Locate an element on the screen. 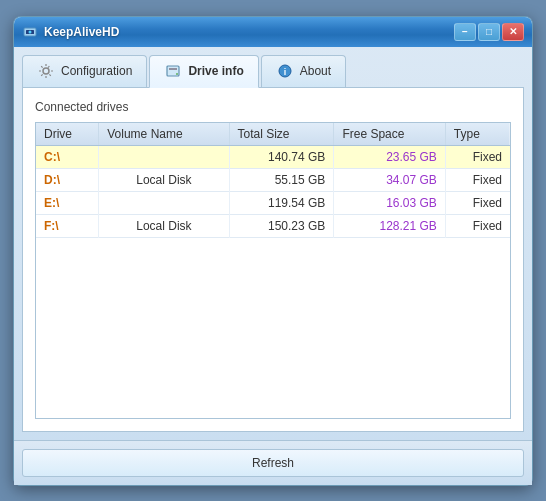 The height and width of the screenshot is (501, 546). window-title: KeepAliveHD is located at coordinates (249, 32).